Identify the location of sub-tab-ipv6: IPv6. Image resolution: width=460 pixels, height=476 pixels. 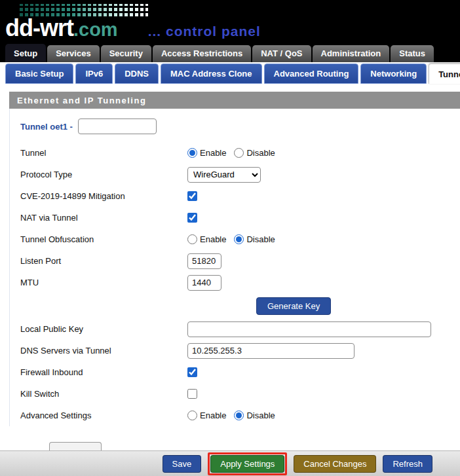
(94, 73).